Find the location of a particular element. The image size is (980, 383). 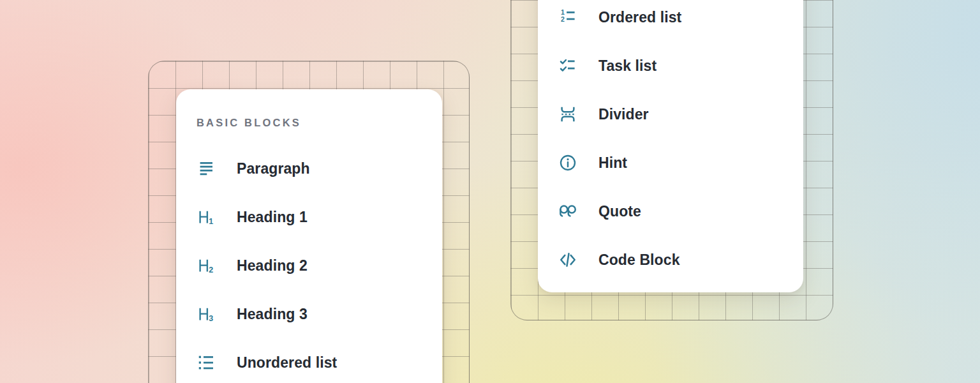

menu-item-hint: Hint is located at coordinates (671, 163).